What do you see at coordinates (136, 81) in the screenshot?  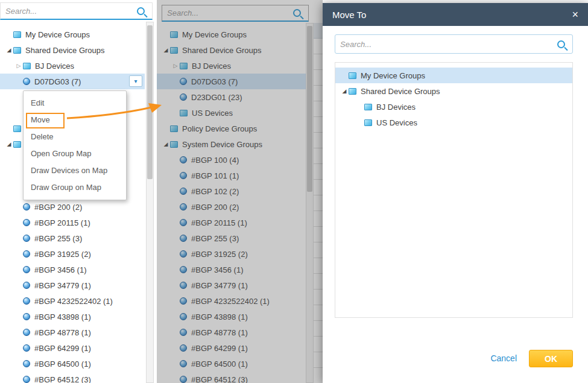 I see `group-actions-dropdown-button: ▾` at bounding box center [136, 81].